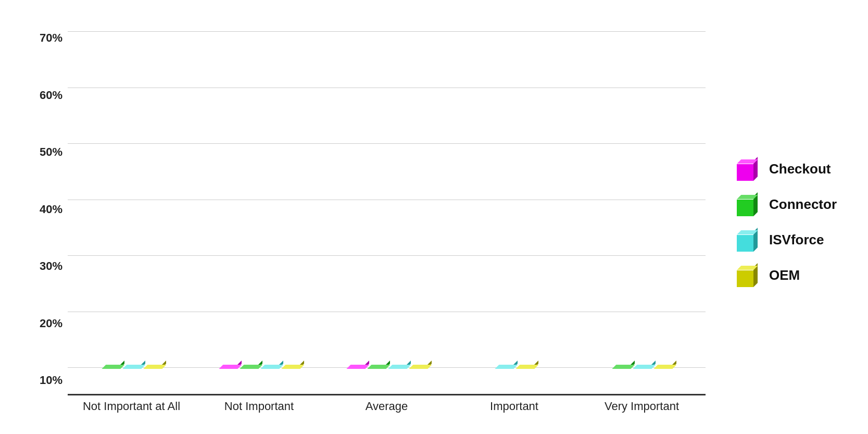  I want to click on legend-item: Connector, so click(787, 205).